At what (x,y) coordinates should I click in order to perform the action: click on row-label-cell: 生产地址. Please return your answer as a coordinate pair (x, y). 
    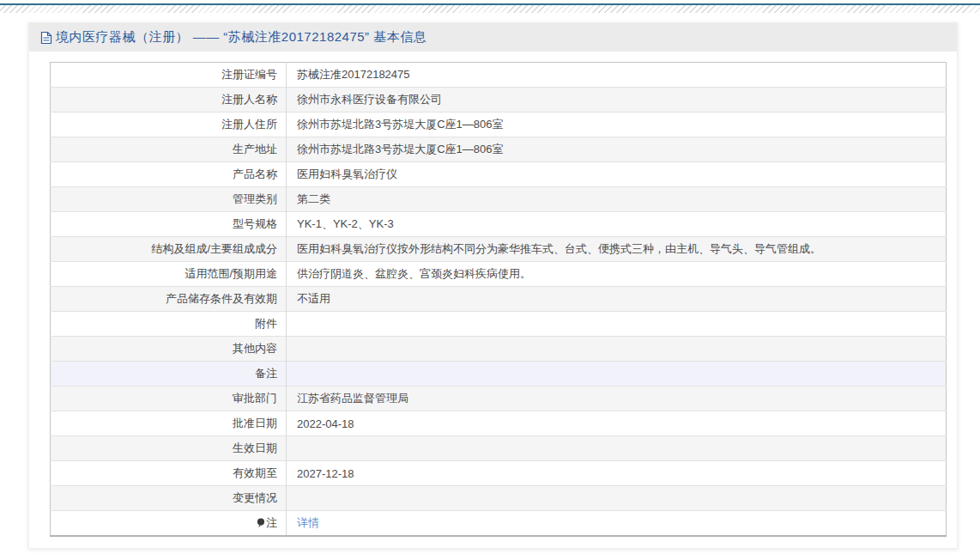
    Looking at the image, I should click on (168, 149).